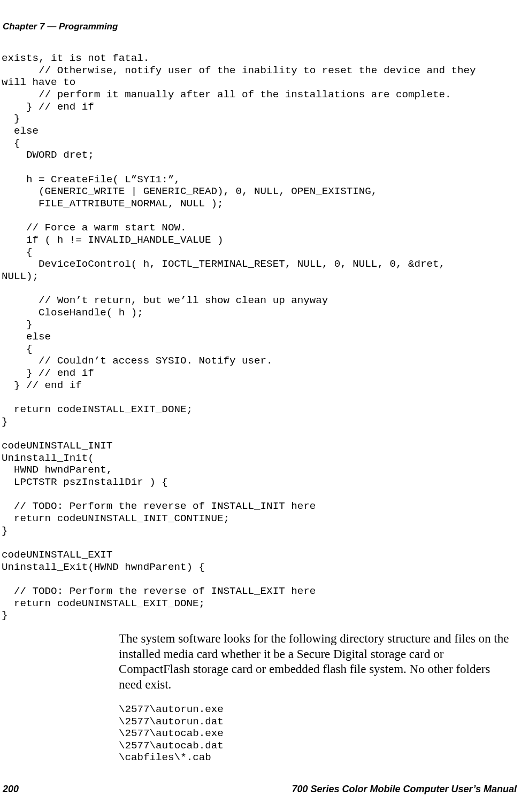 This screenshot has height=812, width=521. Describe the element at coordinates (11, 789) in the screenshot. I see `page-number: 200` at that location.